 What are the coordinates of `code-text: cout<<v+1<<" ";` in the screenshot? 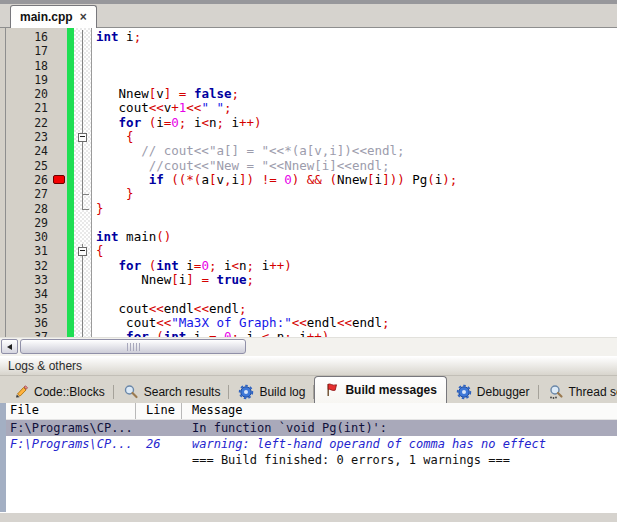 It's located at (354, 108).